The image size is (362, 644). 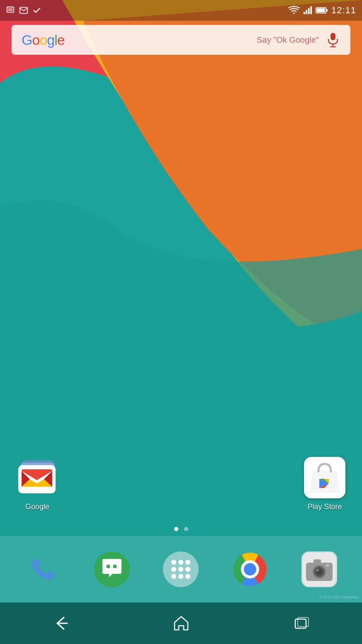 What do you see at coordinates (181, 569) in the screenshot?
I see `drawer-icon` at bounding box center [181, 569].